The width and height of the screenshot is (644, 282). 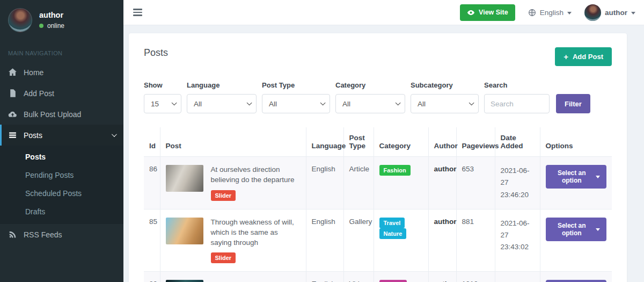 What do you see at coordinates (325, 142) in the screenshot?
I see `header-language: Language` at bounding box center [325, 142].